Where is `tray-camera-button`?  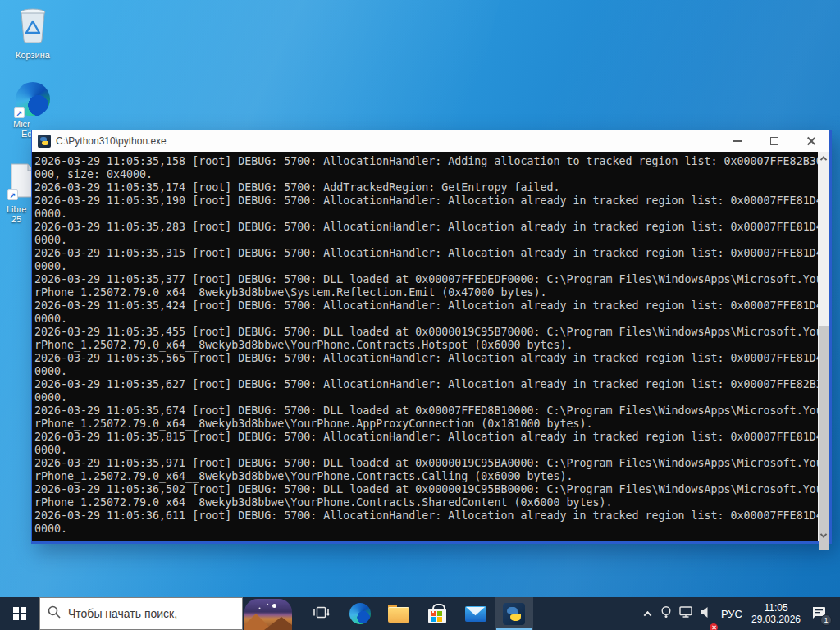 tray-camera-button is located at coordinates (666, 614).